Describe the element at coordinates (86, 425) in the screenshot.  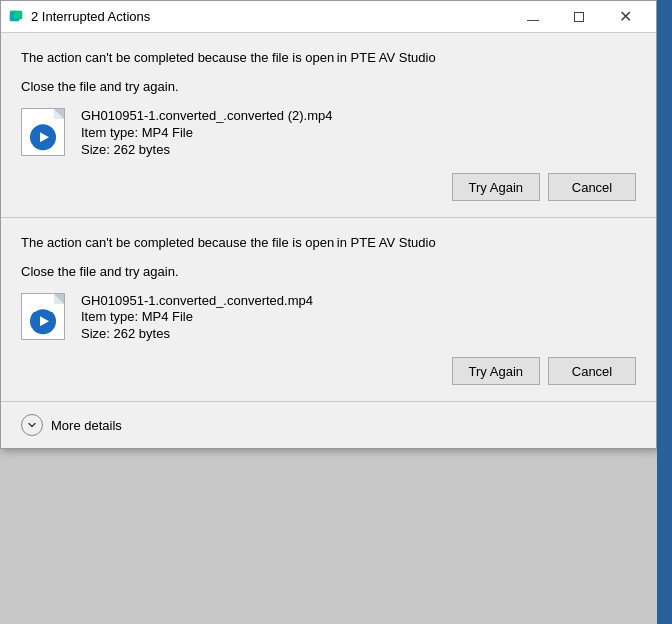
I see `more-details-label: More details` at that location.